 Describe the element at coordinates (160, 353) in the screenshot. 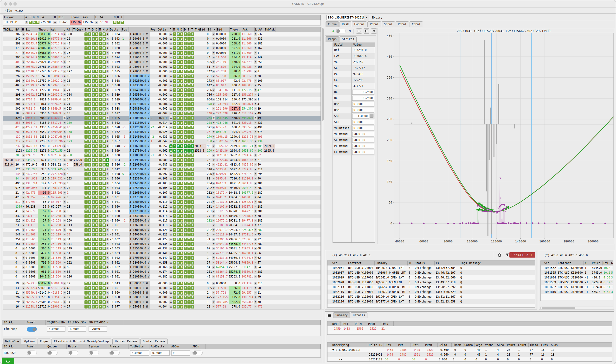

I see `adddelta-input: 0.0000` at that location.